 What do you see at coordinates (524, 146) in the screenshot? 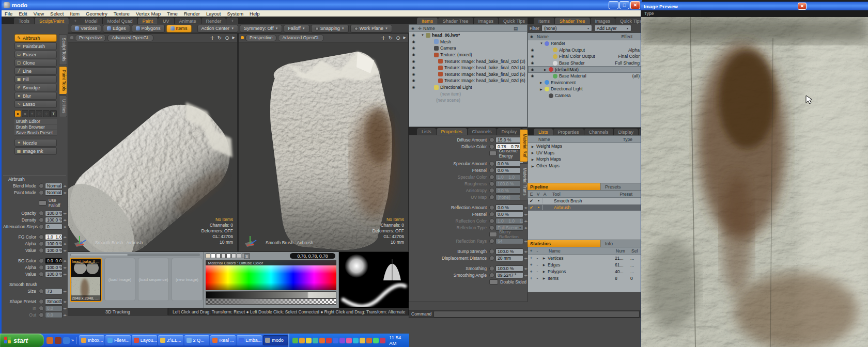
I see `material-tab: Material Ref` at bounding box center [524, 146].